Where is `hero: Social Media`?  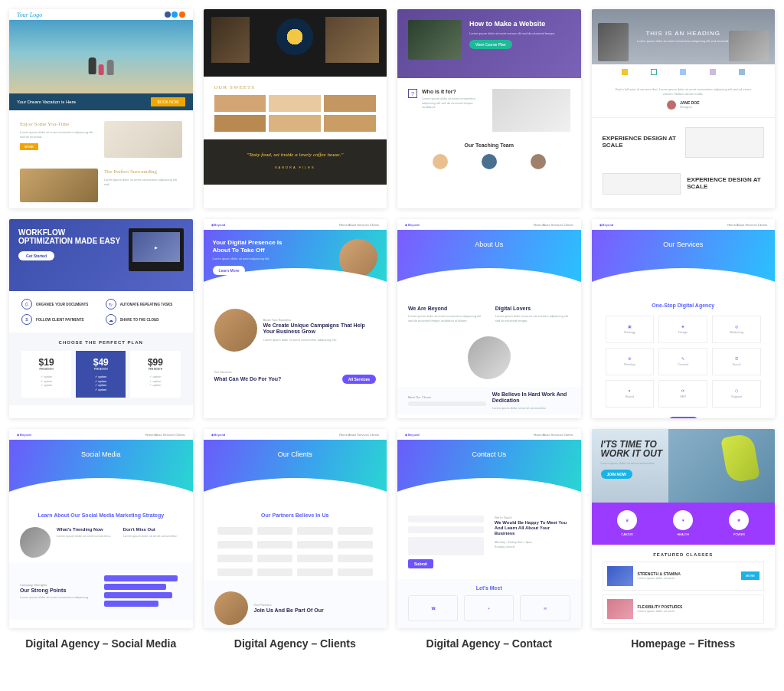 hero: Social Media is located at coordinates (101, 454).